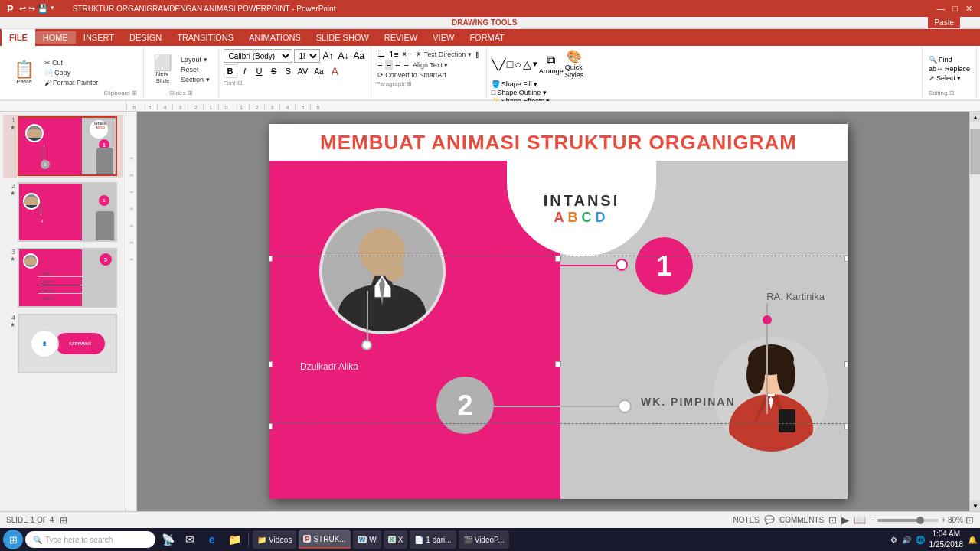  Describe the element at coordinates (949, 78) in the screenshot. I see `select-button: ↗ Select ▾` at that location.